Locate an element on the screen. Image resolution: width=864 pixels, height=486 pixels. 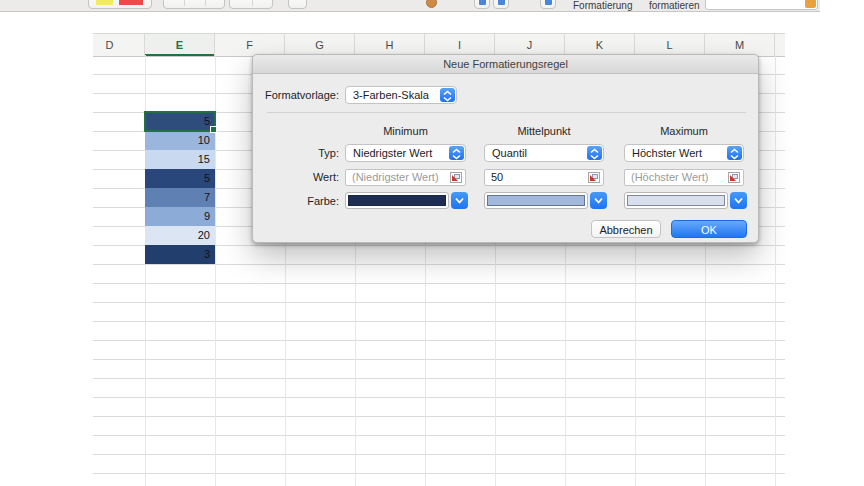
minimum-caption: Minimum is located at coordinates (406, 131).